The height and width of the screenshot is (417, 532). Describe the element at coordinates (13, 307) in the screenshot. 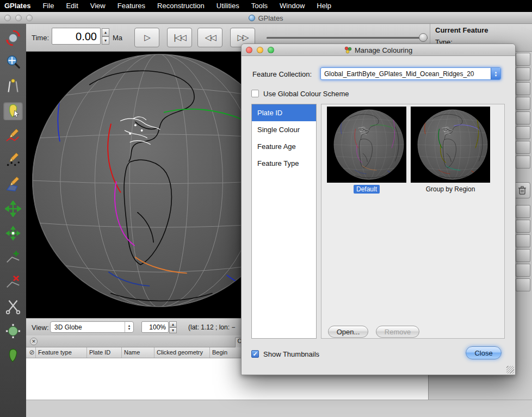

I see `tool-split-feature-button` at that location.